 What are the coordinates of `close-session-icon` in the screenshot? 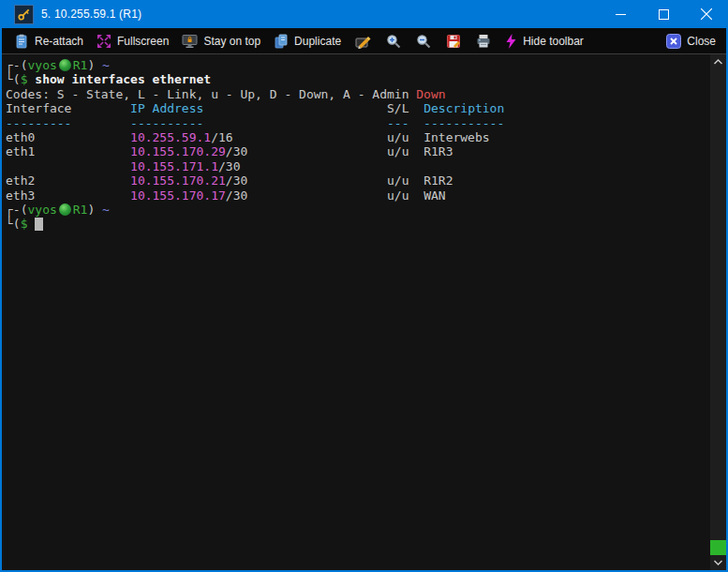 It's located at (674, 41).